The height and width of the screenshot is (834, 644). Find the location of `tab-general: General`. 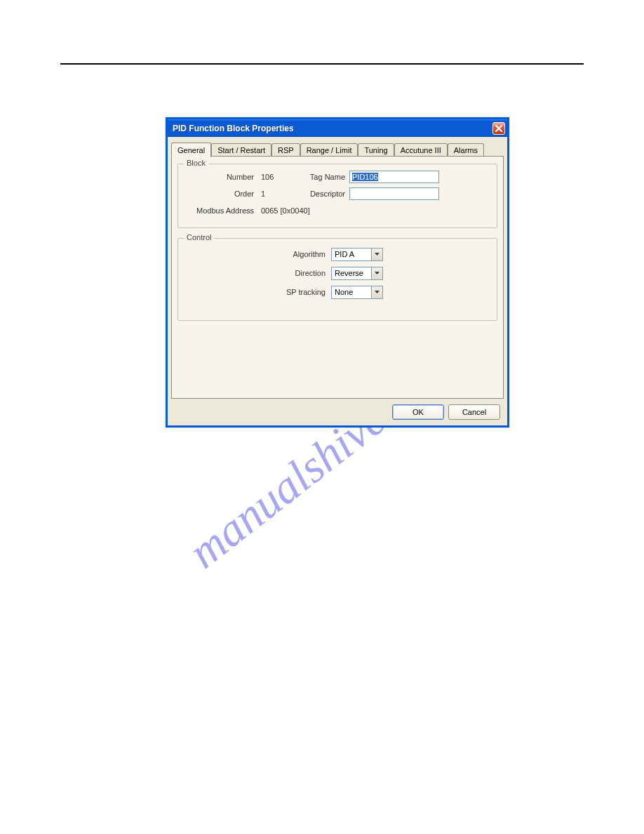

tab-general: General is located at coordinates (191, 150).